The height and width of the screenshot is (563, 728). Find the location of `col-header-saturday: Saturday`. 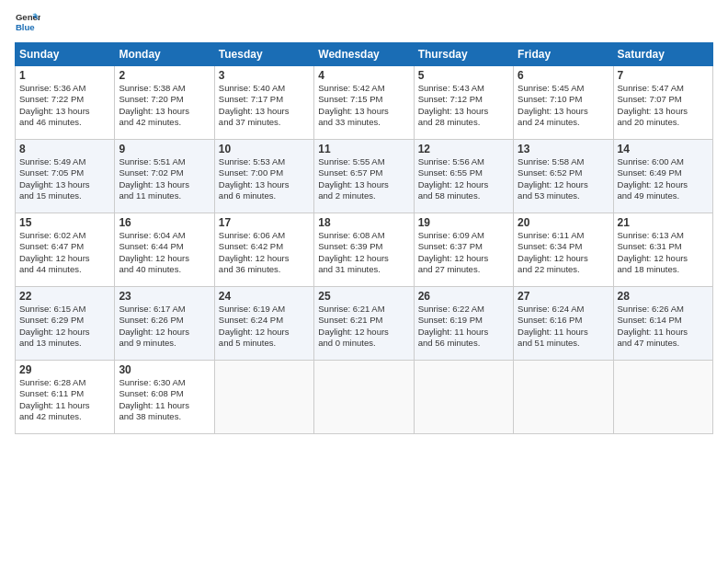

col-header-saturday: Saturday is located at coordinates (663, 55).